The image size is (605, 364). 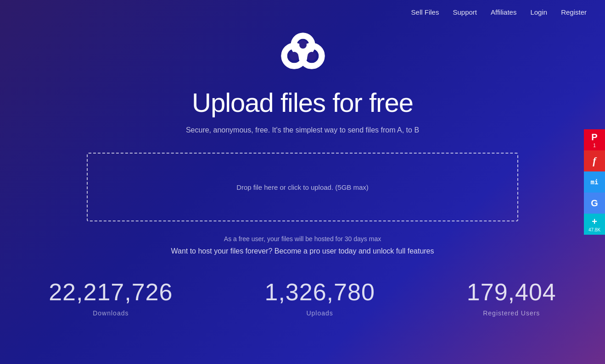 What do you see at coordinates (302, 130) in the screenshot?
I see `page-subtitle: Secure, anonymous, free. It's the simple…` at bounding box center [302, 130].